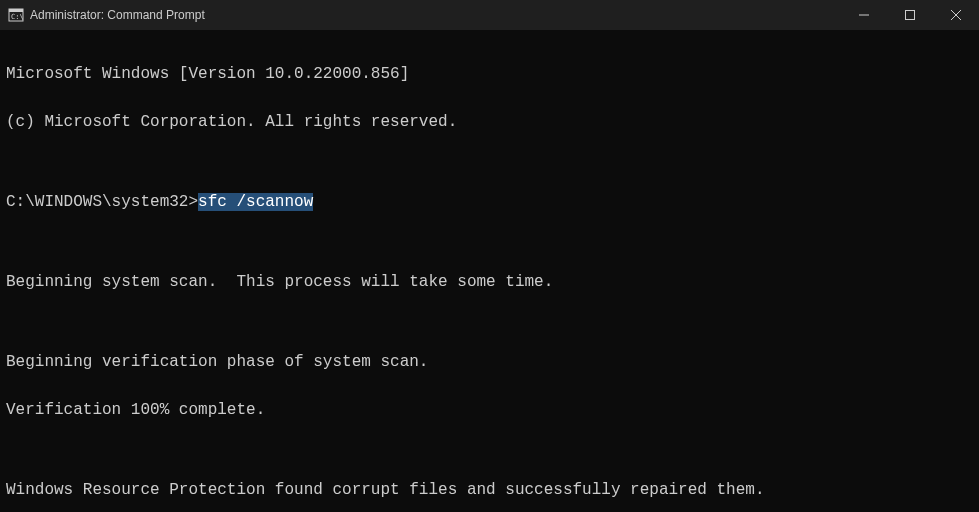  What do you see at coordinates (490, 74) in the screenshot?
I see `output-line: Microsoft Windows [Version 10.0.22000.85…` at bounding box center [490, 74].